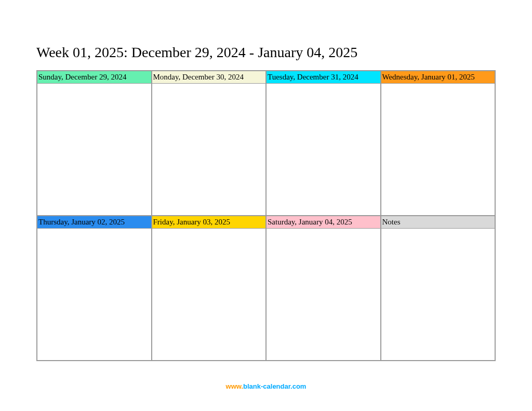 This screenshot has height=411, width=532. Describe the element at coordinates (274, 387) in the screenshot. I see `footer-text-domain: blank-calendar.com` at that location.